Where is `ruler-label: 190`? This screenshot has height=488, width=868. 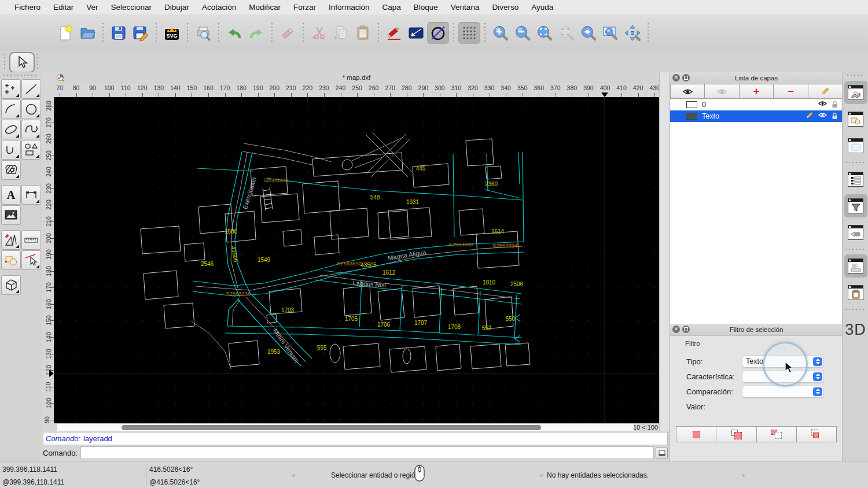
ruler-label: 190 is located at coordinates (258, 88).